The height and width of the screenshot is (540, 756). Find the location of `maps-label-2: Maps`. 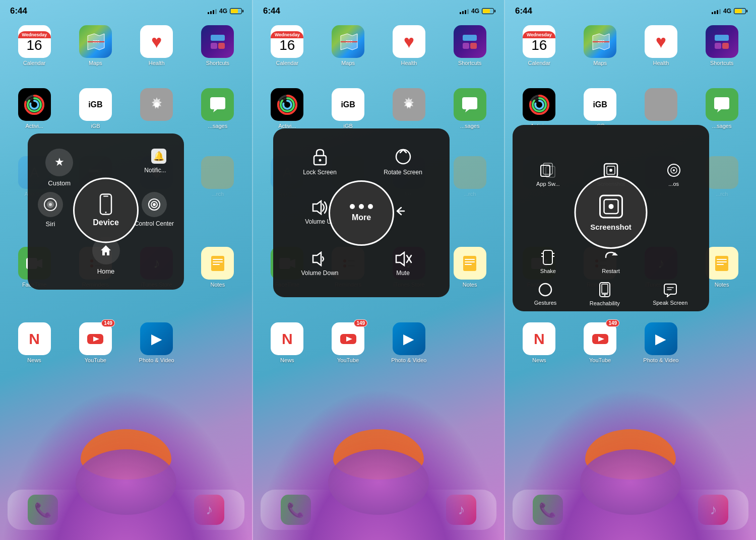

maps-label-2: Maps is located at coordinates (348, 63).